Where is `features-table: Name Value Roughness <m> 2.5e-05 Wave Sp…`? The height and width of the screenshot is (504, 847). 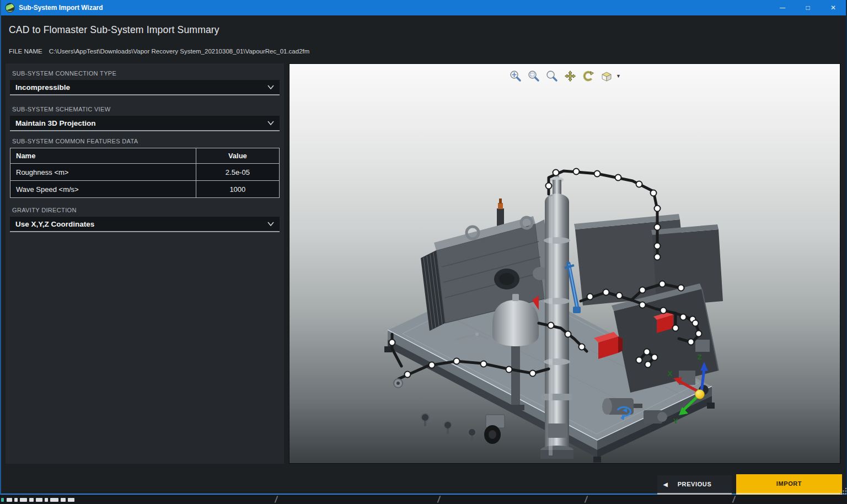 features-table: Name Value Roughness <m> 2.5e-05 Wave Sp… is located at coordinates (144, 173).